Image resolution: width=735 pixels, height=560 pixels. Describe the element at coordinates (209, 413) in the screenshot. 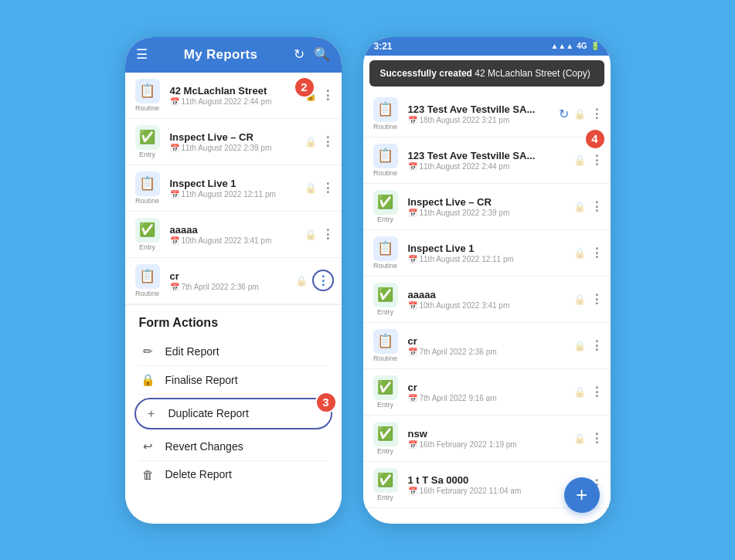

I see `duplicate-report-label: Duplicate Report` at that location.